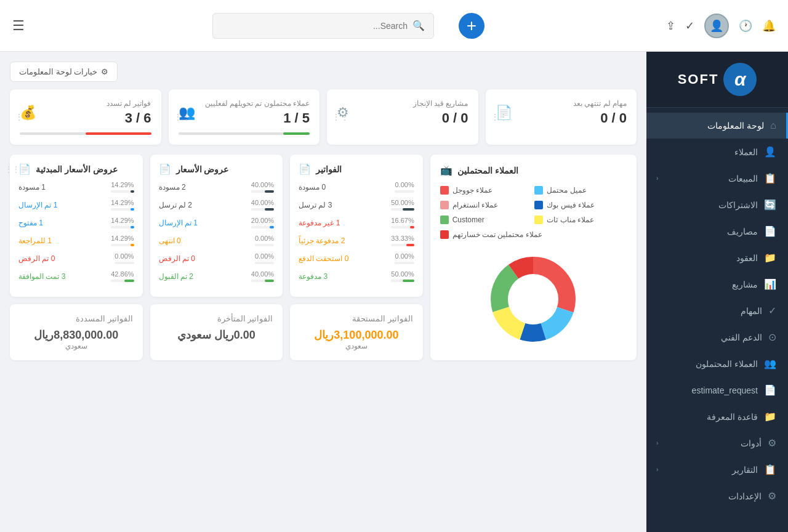 The height and width of the screenshot is (532, 788). I want to click on row-label: 2 لم ترسل, so click(175, 205).